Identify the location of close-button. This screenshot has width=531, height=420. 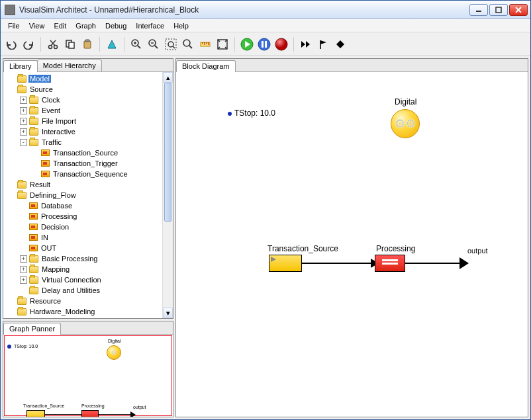
(518, 10).